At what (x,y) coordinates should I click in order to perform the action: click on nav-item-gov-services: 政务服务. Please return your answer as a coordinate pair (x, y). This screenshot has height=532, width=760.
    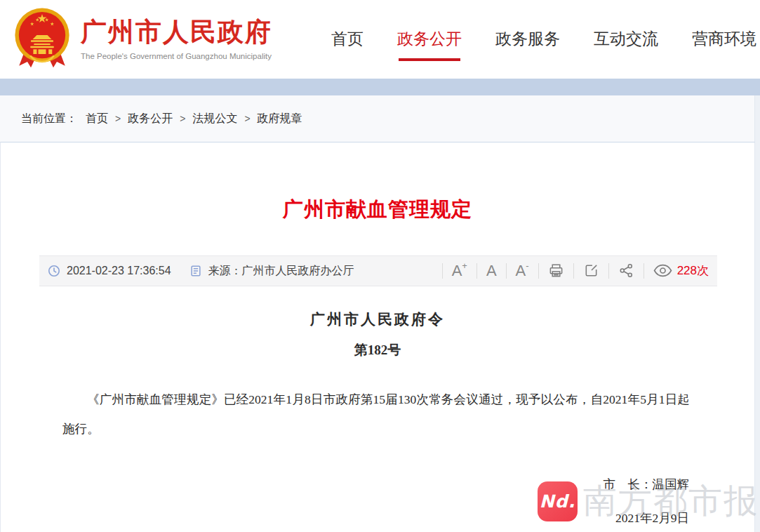
    Looking at the image, I should click on (528, 39).